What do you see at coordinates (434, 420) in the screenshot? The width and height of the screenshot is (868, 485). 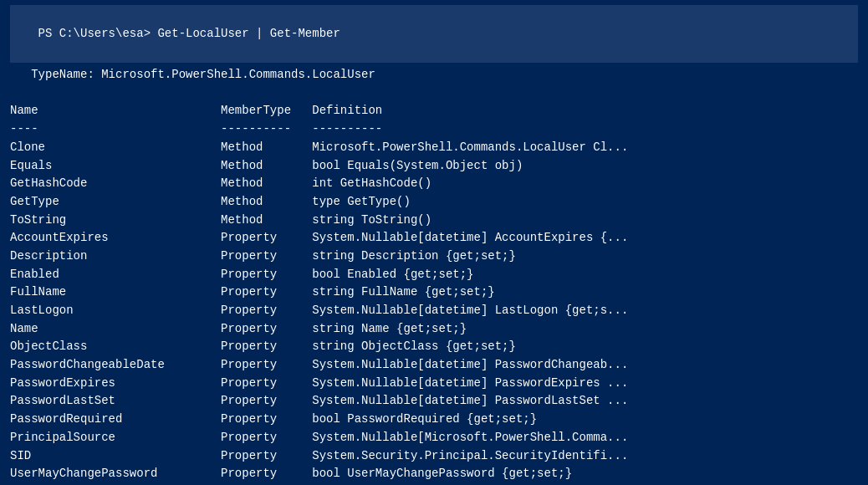 I see `table-row: PasswordRequired Property bool PasswordR…` at bounding box center [434, 420].